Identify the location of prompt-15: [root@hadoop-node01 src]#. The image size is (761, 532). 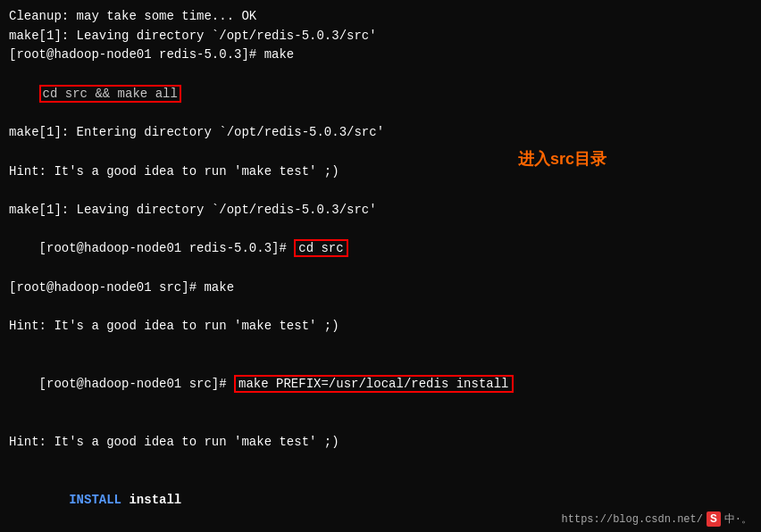
(137, 384).